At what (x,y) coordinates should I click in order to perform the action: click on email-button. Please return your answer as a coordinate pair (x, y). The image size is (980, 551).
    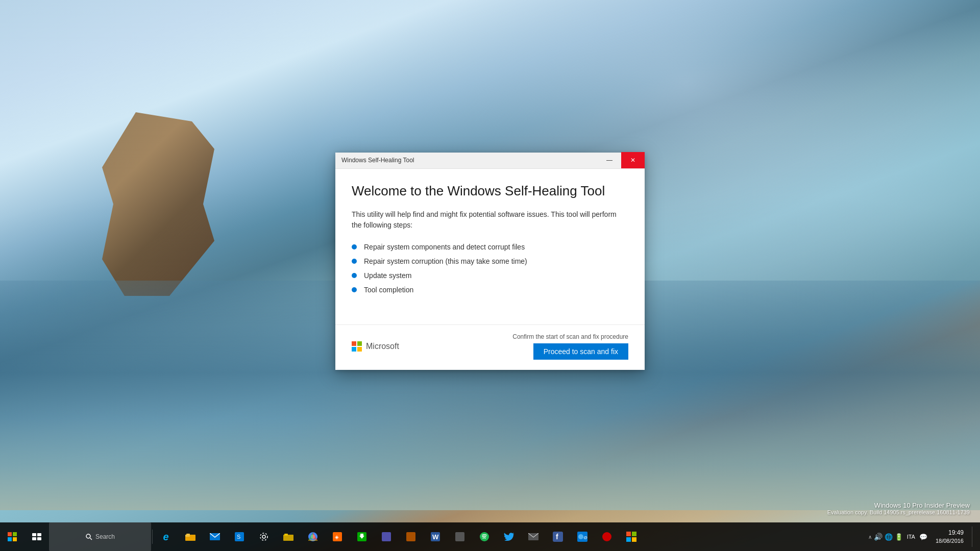
    Looking at the image, I should click on (533, 537).